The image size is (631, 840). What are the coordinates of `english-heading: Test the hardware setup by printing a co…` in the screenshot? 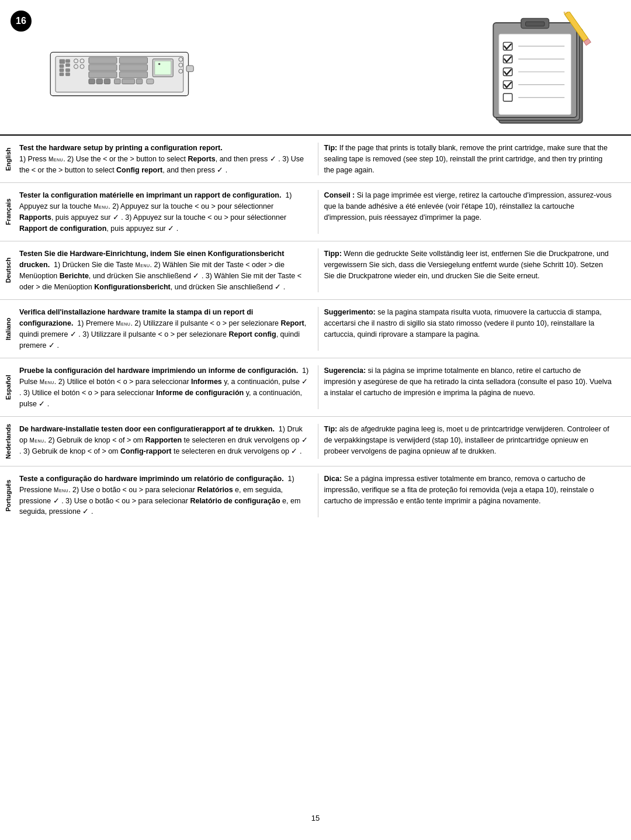 It's located at (121, 148).